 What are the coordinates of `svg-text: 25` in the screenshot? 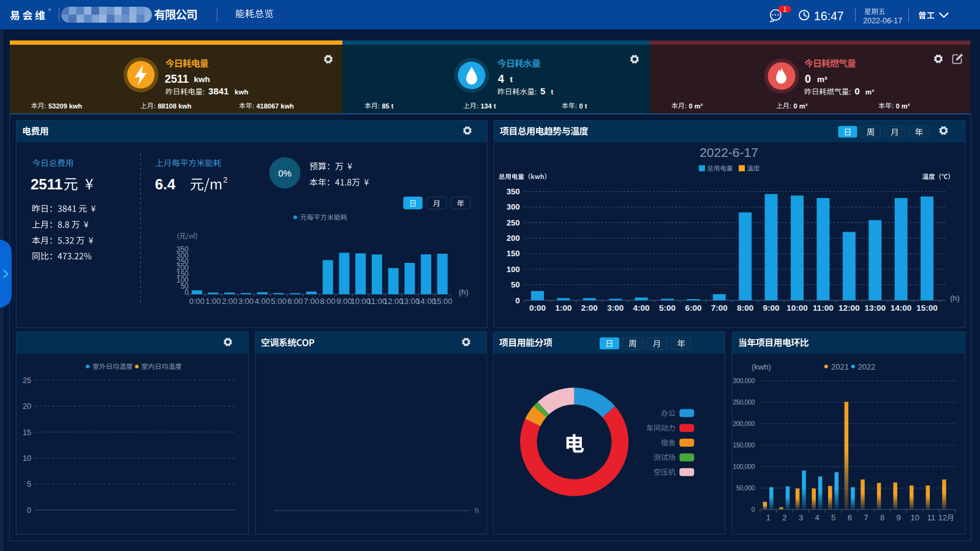 It's located at (27, 381).